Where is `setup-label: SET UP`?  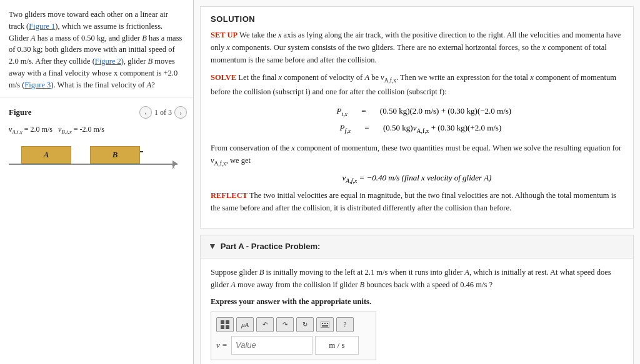
setup-label: SET UP is located at coordinates (224, 35).